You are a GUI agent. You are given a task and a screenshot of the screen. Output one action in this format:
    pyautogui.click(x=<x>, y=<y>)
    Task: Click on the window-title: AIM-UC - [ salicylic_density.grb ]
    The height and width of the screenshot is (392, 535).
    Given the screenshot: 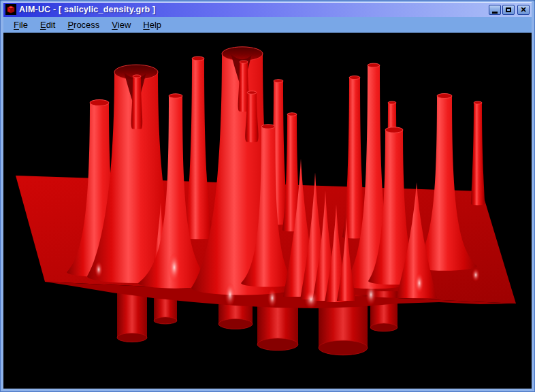 What is the action you would take?
    pyautogui.click(x=253, y=10)
    